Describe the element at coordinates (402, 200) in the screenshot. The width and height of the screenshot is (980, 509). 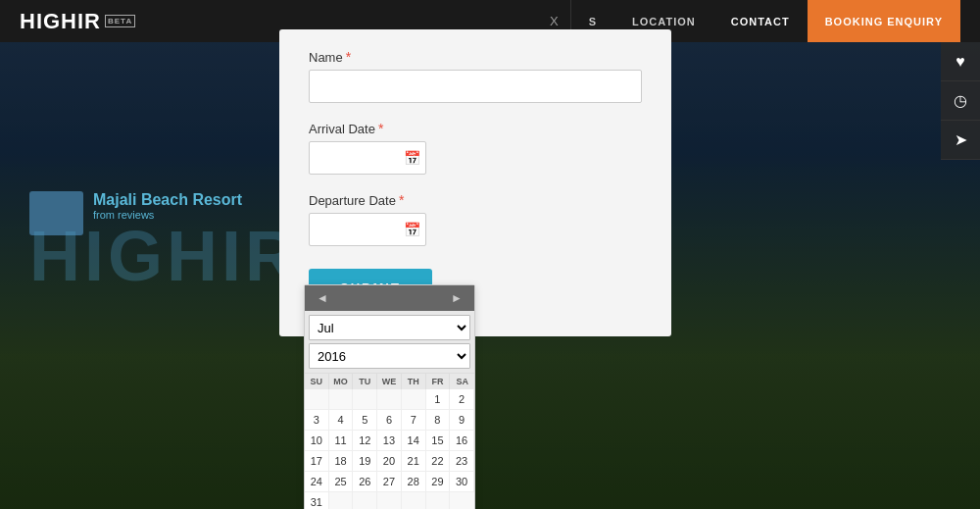
I see `departure-required-indicator: *` at that location.